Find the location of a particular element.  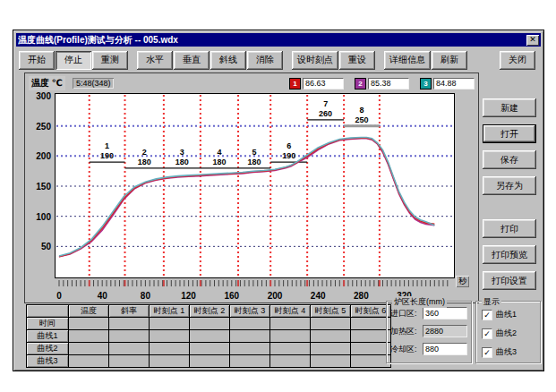

zone-setpoint-label: 260 is located at coordinates (326, 114).